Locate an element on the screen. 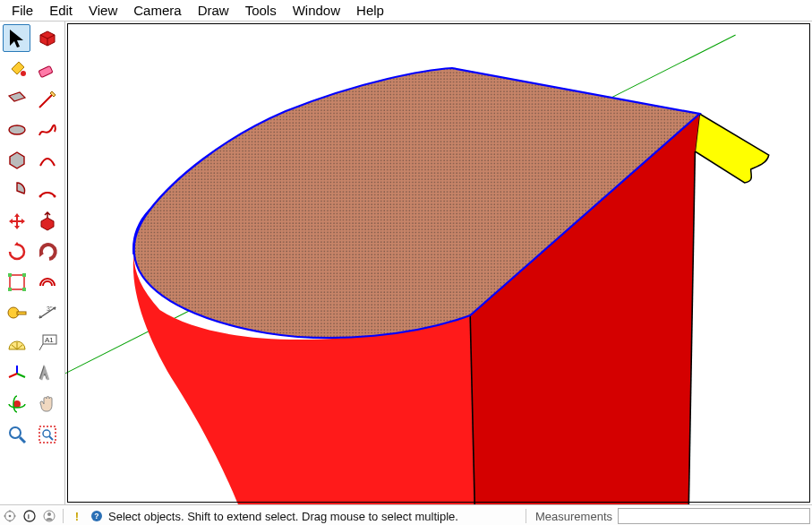 This screenshot has width=812, height=525. freehand-tool is located at coordinates (47, 129).